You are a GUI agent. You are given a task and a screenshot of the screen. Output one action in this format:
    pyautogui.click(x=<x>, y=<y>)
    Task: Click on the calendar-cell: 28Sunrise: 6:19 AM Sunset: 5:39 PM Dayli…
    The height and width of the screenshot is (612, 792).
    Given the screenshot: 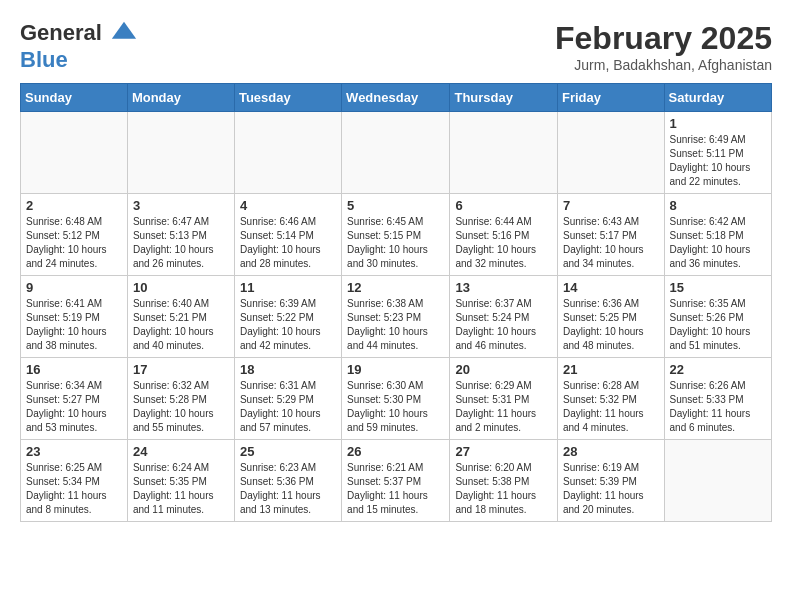 What is the action you would take?
    pyautogui.click(x=612, y=481)
    